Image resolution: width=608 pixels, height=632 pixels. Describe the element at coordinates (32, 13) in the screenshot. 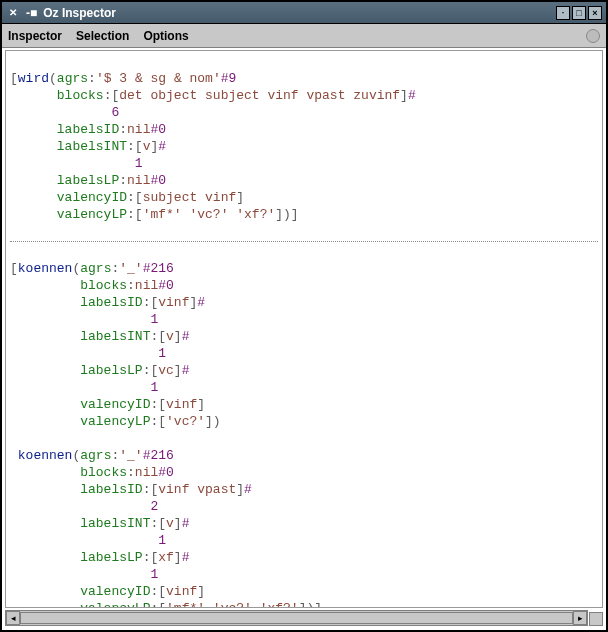

I see `window-dash-icon: -■` at that location.